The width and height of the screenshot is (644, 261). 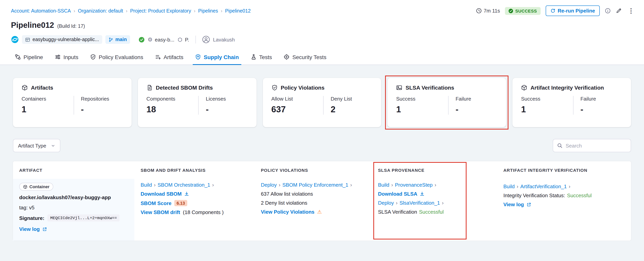 What do you see at coordinates (24, 87) in the screenshot?
I see `cube-icon` at bounding box center [24, 87].